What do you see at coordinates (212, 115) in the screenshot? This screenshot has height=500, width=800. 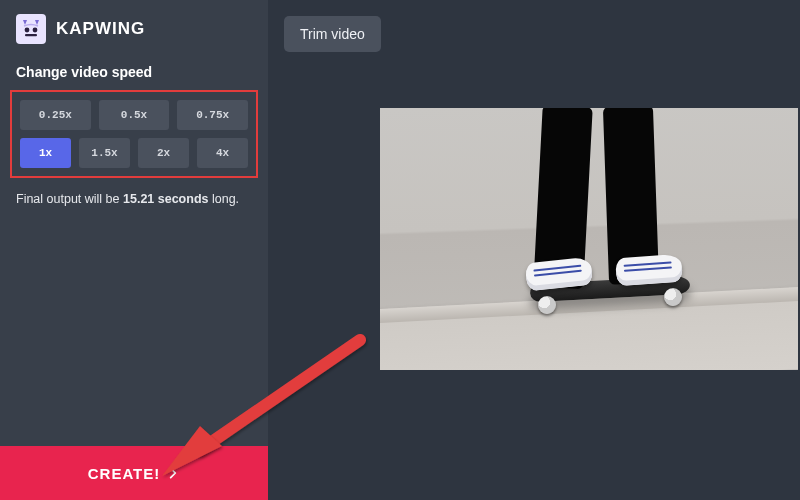 I see `speed-option-0-75x: 0.75x` at bounding box center [212, 115].